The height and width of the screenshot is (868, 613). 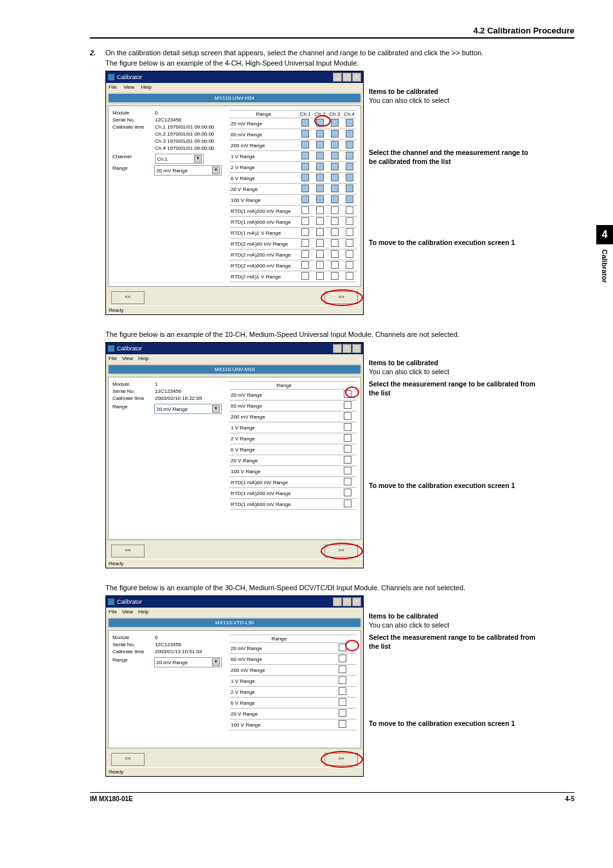 What do you see at coordinates (113, 87) in the screenshot?
I see `menu-file: File` at bounding box center [113, 87].